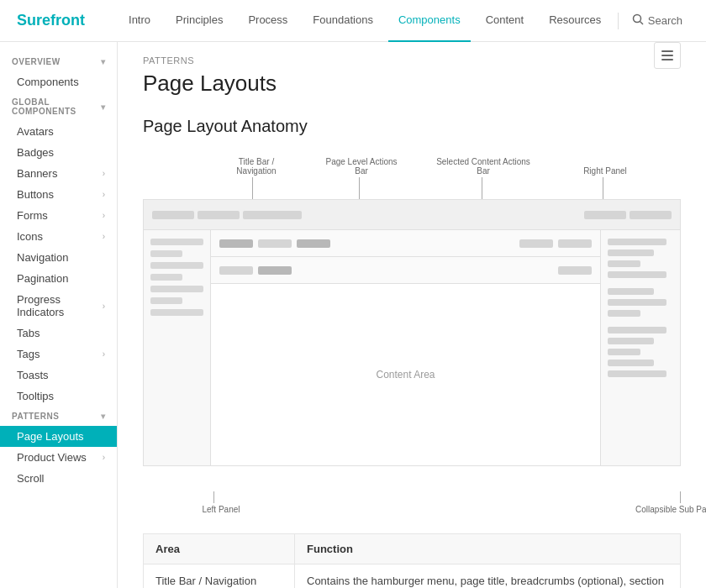  I want to click on label-left-panel: Left Panel, so click(221, 509).